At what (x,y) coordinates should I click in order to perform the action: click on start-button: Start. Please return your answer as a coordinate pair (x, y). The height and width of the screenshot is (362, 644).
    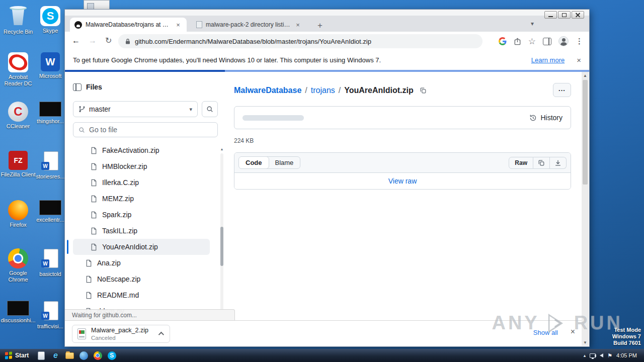
    Looking at the image, I should click on (17, 355).